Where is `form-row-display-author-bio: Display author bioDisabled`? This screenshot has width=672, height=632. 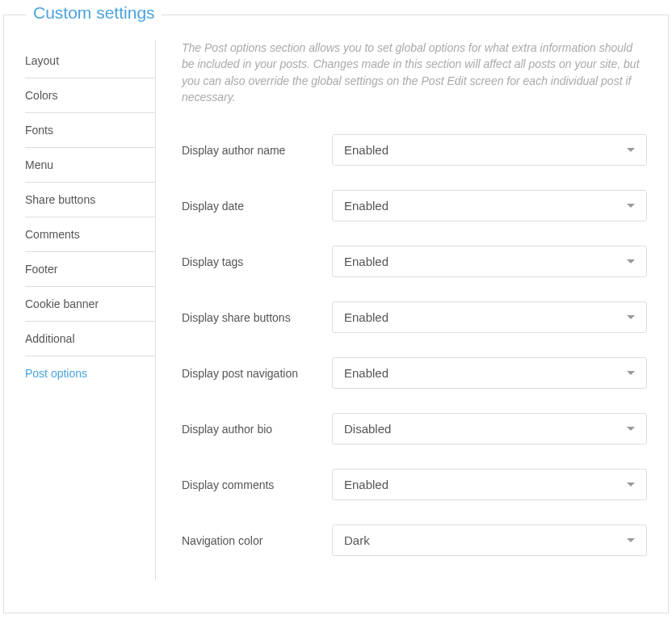 form-row-display-author-bio: Display author bioDisabled is located at coordinates (414, 428).